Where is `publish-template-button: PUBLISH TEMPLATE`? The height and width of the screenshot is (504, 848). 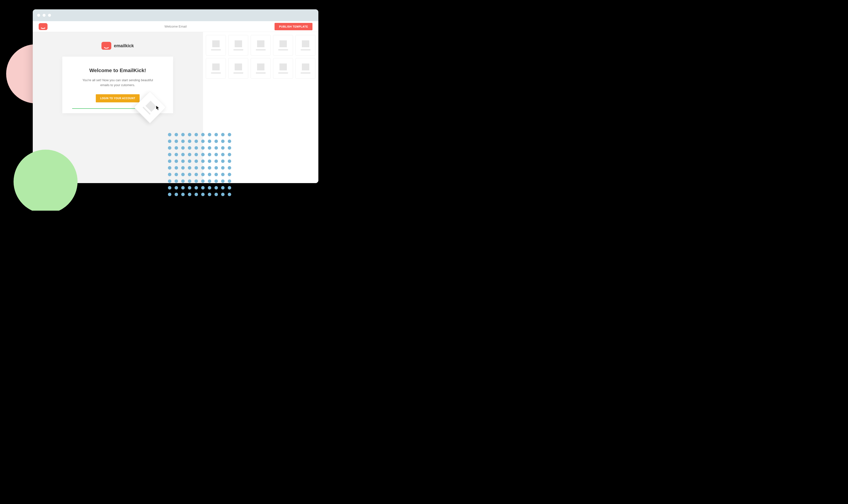
publish-template-button: PUBLISH TEMPLATE is located at coordinates (294, 26).